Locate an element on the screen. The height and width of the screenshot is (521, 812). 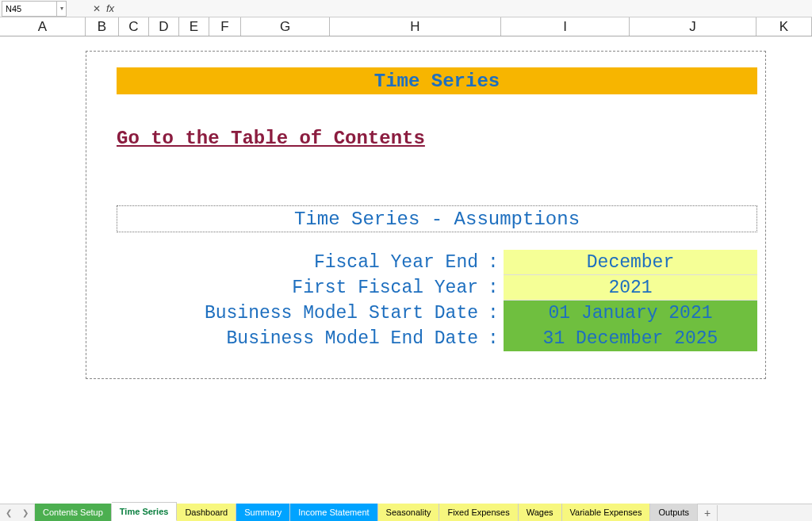
assumption-label: Fiscal Year End is located at coordinates (300, 262).